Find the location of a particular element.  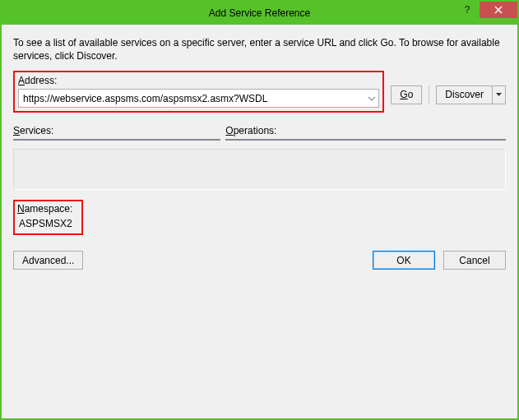

address-combobox is located at coordinates (199, 99).